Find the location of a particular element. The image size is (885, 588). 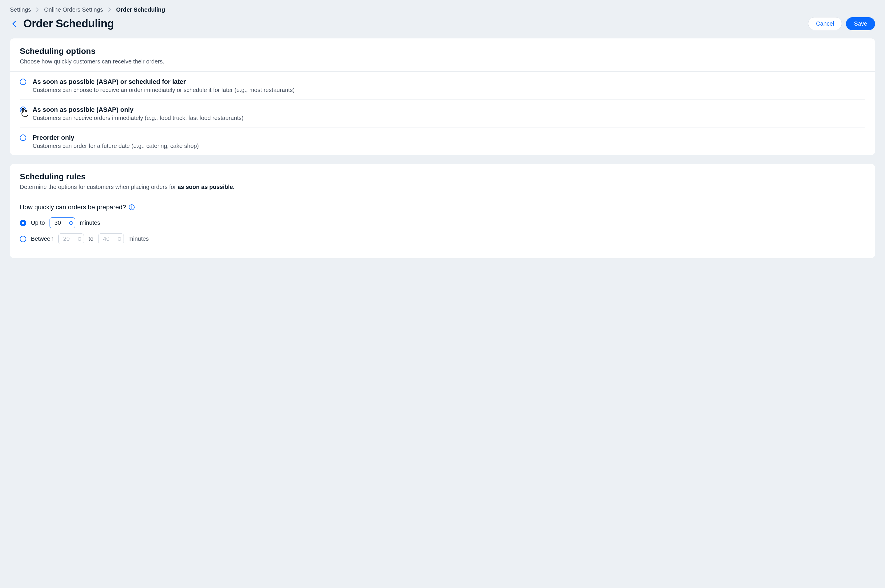

option-title: Preorder only is located at coordinates (116, 138).